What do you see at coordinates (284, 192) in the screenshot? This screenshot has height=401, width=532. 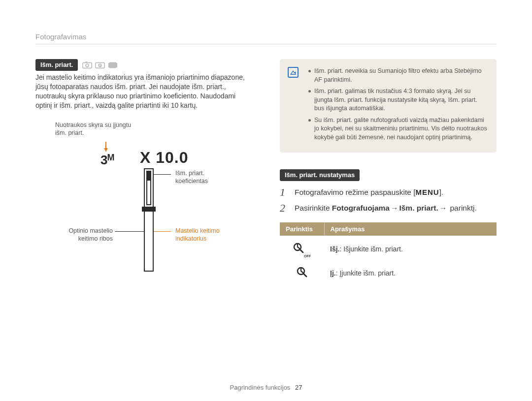 I see `step-number: 1` at bounding box center [284, 192].